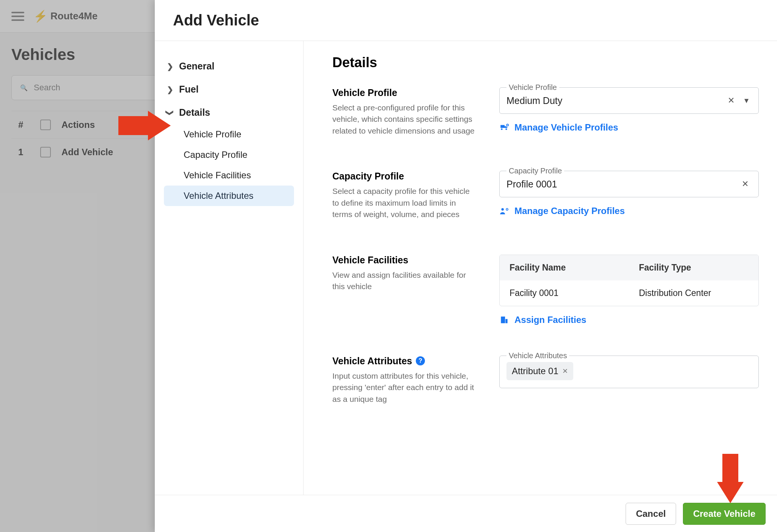 The image size is (777, 532). I want to click on modal-footer: Cancel Create Vehicle, so click(466, 513).